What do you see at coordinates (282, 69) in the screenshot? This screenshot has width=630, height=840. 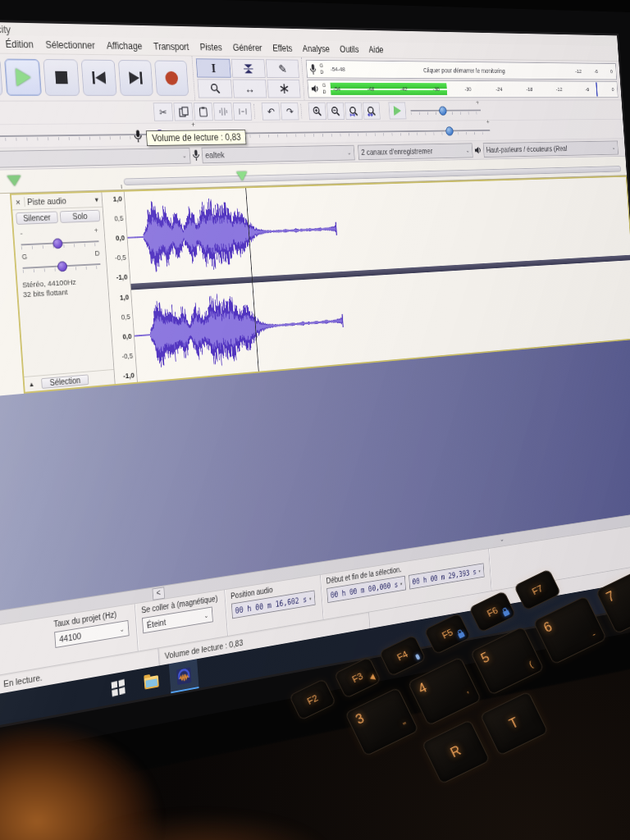 I see `draw-tool-button: ✎` at bounding box center [282, 69].